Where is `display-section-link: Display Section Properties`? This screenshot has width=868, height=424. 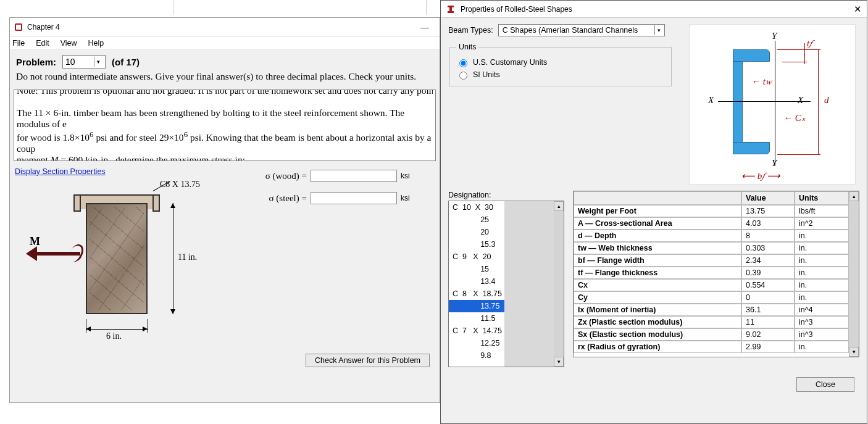
display-section-link: Display Section Properties is located at coordinates (61, 172).